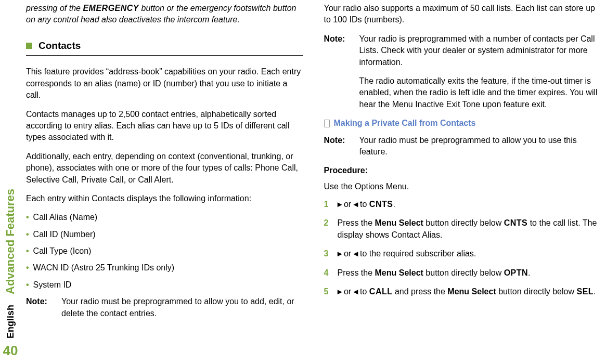  What do you see at coordinates (481, 51) in the screenshot?
I see `note-para-a: Your radio is preprogrammed with a numbe…` at bounding box center [481, 51].